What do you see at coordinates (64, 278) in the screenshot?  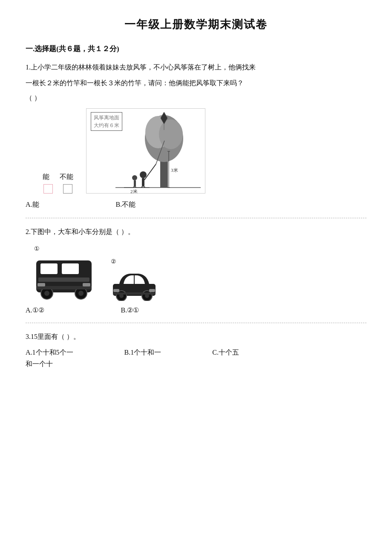 I see `bus-svg` at bounding box center [64, 278].